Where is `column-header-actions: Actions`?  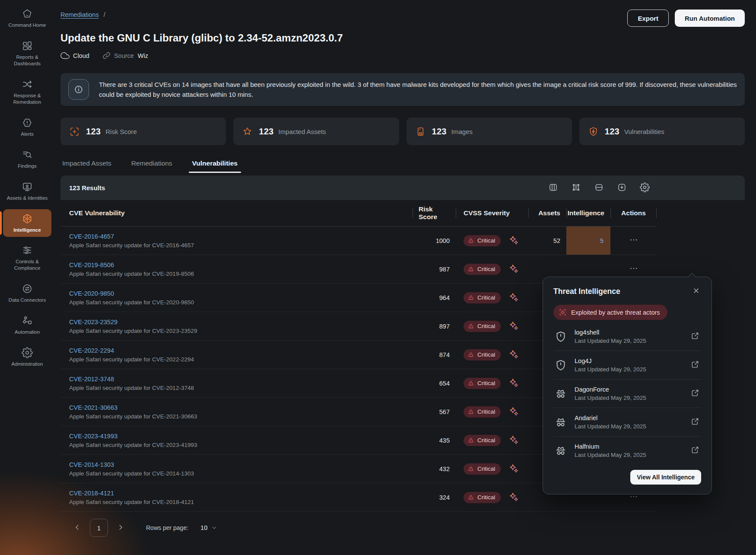 column-header-actions: Actions is located at coordinates (633, 213).